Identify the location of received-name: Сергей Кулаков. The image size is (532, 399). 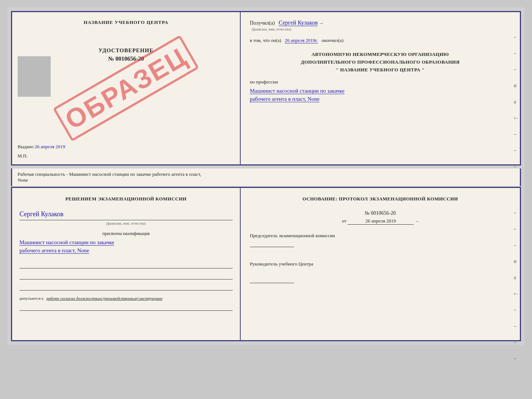
(298, 23).